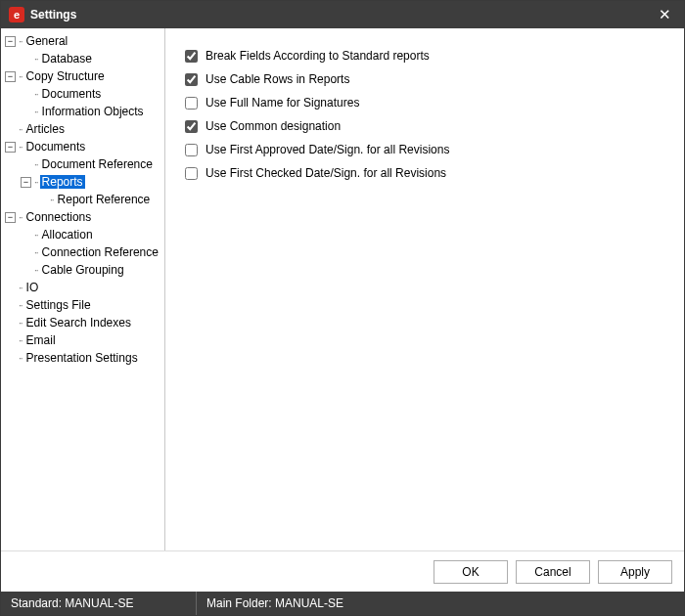 Image resolution: width=685 pixels, height=616 pixels. What do you see at coordinates (93, 111) in the screenshot?
I see `tree-label: Information Objects` at bounding box center [93, 111].